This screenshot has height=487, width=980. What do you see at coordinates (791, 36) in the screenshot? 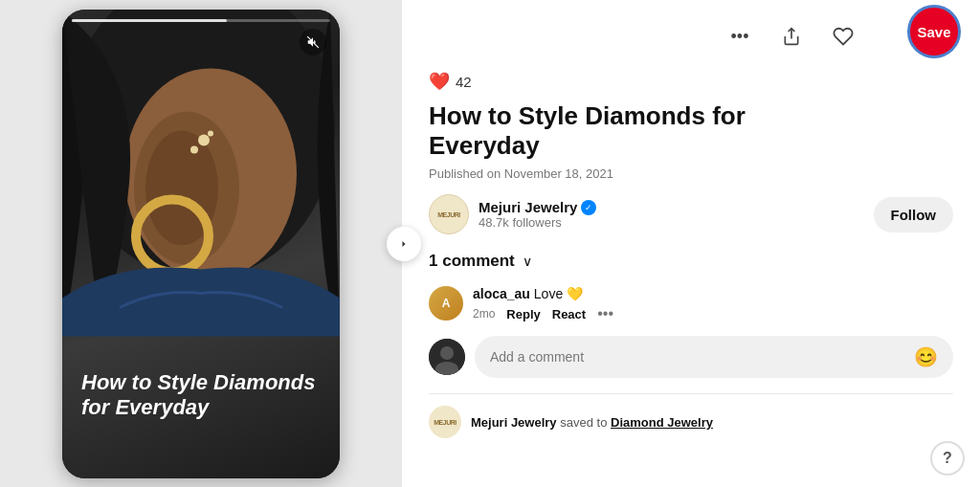
I see `share-button` at bounding box center [791, 36].